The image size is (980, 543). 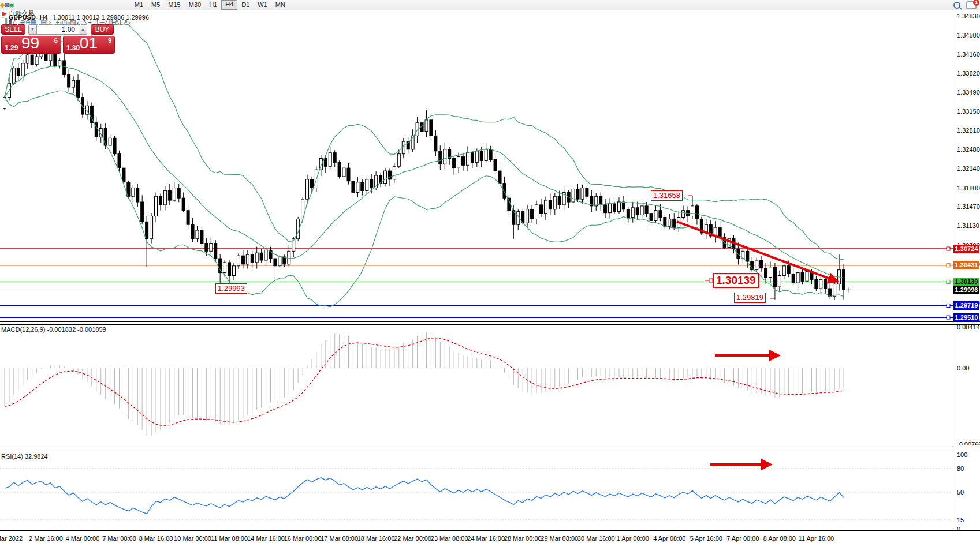 I want to click on tile-windows-icon: ▦, so click(x=33, y=22).